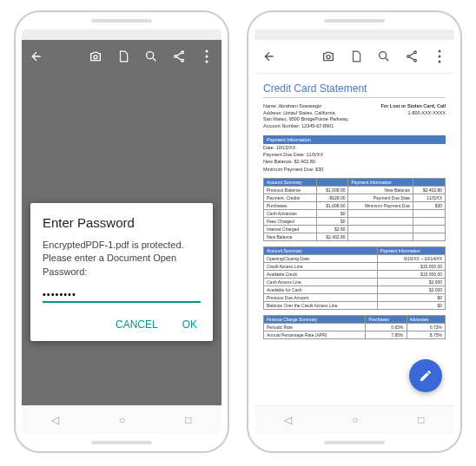 Image resolution: width=476 pixels, height=466 pixels. What do you see at coordinates (354, 97) in the screenshot?
I see `divider` at bounding box center [354, 97].